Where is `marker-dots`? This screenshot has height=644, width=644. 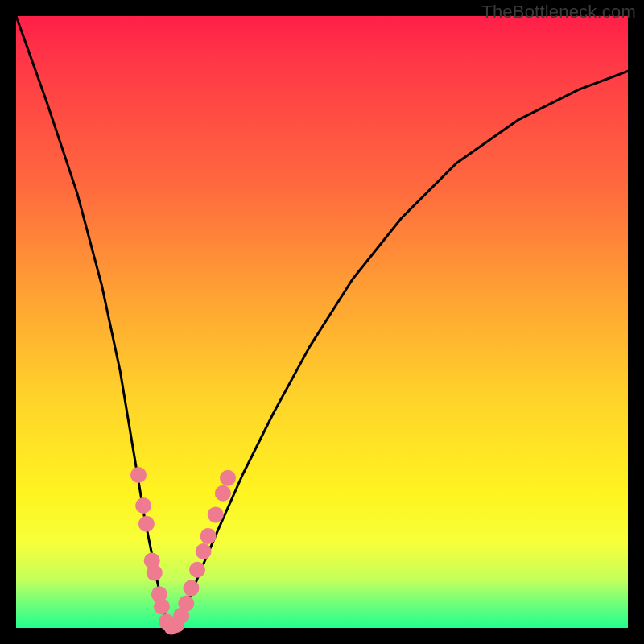 marker-dots is located at coordinates (184, 551).